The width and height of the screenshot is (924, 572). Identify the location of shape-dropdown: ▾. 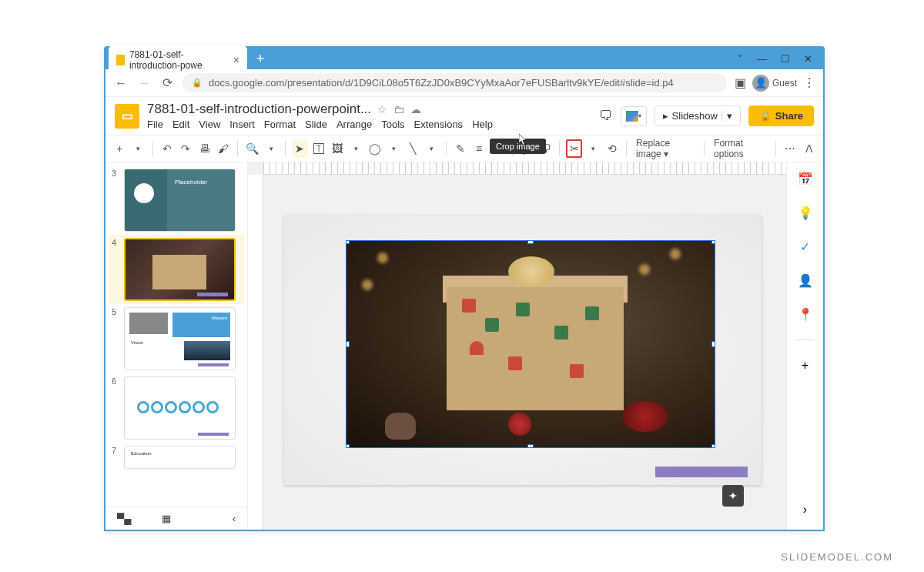
(393, 149).